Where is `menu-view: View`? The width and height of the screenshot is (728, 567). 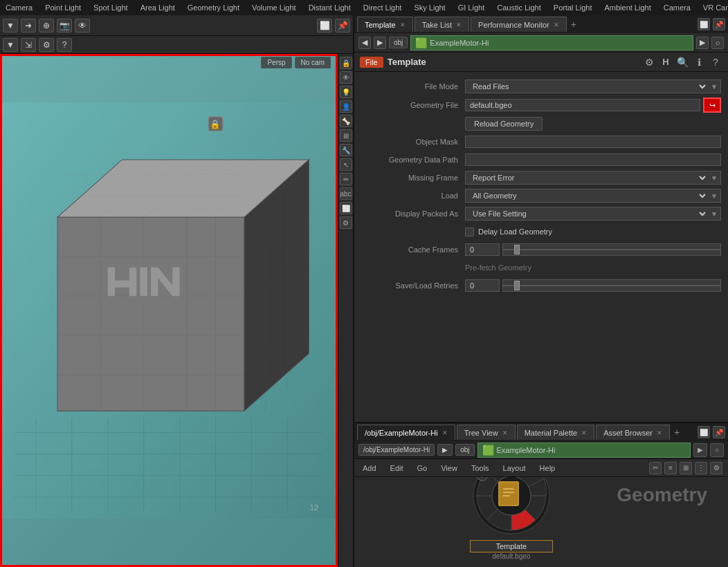
menu-view: View is located at coordinates (449, 468).